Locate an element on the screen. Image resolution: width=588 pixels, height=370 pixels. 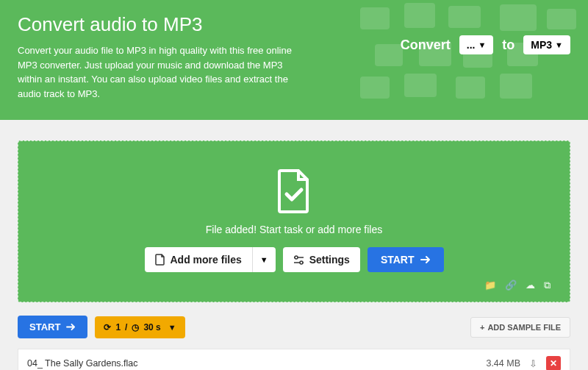
start-button-secondary: START is located at coordinates (53, 327).